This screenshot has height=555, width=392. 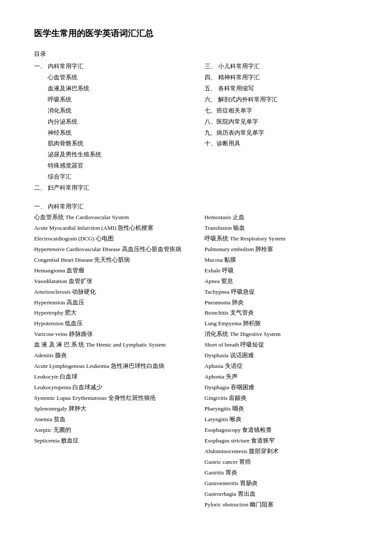 What do you see at coordinates (281, 431) in the screenshot?
I see `content-entry: Esophagoscopy 食道镜检查` at bounding box center [281, 431].